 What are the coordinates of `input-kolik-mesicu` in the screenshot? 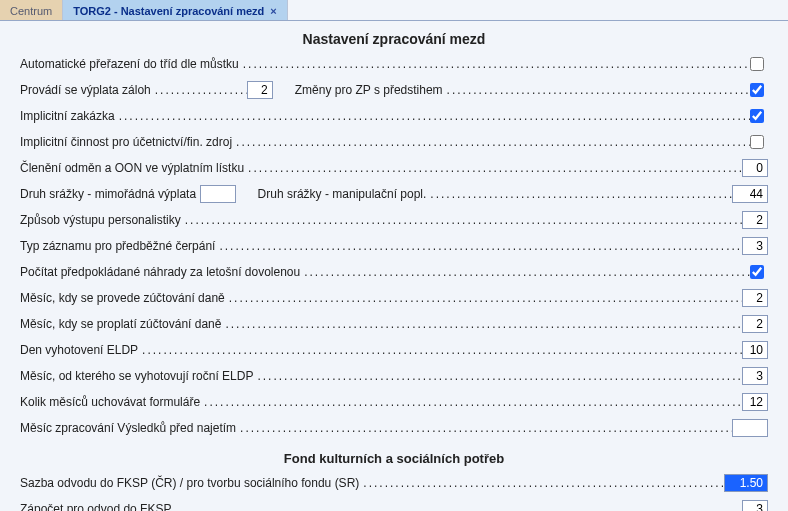 It's located at (755, 402).